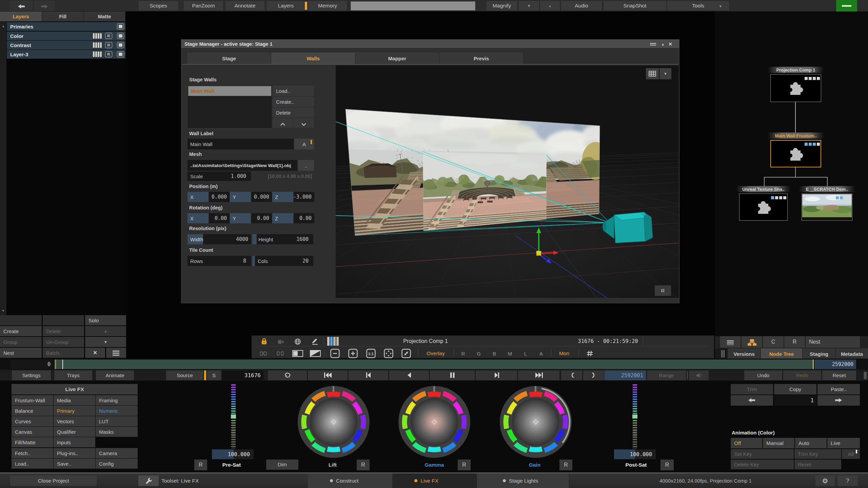  Describe the element at coordinates (33, 453) in the screenshot. I see `livefx-menu-fetch: Fetch..` at that location.